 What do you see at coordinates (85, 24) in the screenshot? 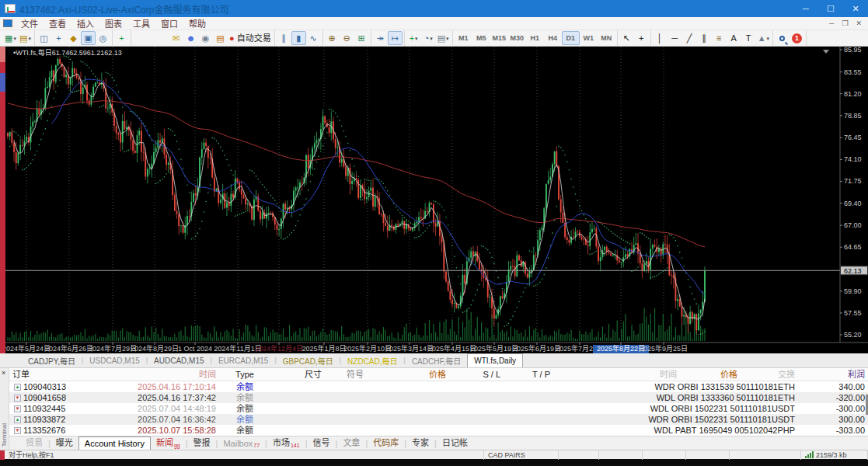
I see `menu-插入: 插入` at bounding box center [85, 24].